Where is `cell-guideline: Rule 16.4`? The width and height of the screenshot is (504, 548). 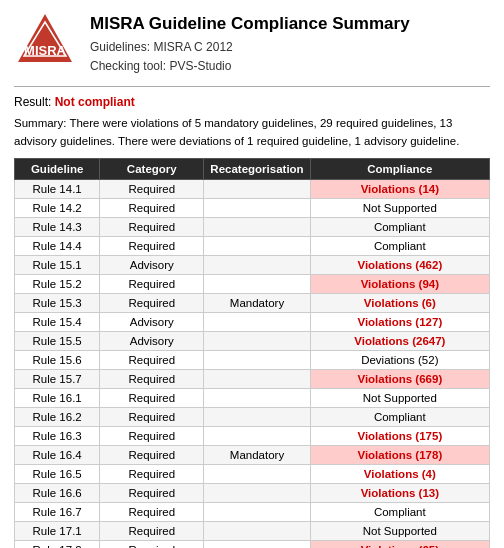 cell-guideline: Rule 16.4 is located at coordinates (58, 454).